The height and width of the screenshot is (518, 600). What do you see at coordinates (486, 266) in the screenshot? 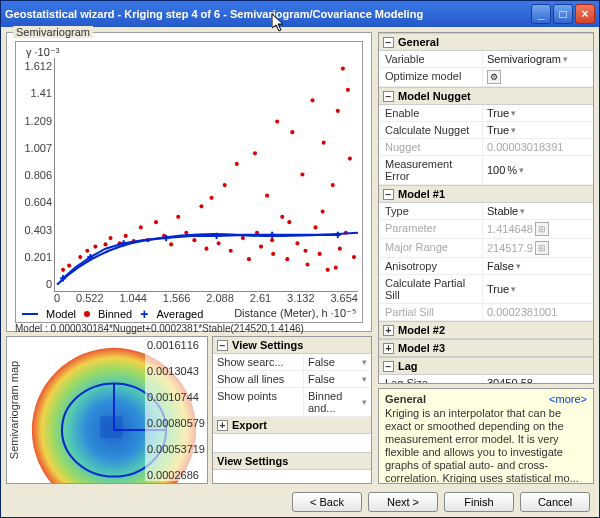
I see `prop-anisotropy: AnisotropyFalse▾` at bounding box center [486, 266].